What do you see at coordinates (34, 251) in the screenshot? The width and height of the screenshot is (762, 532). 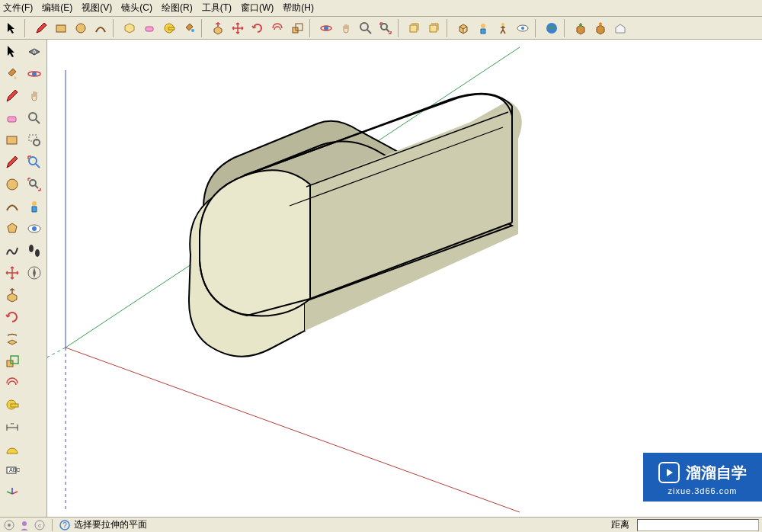 I see `footprints-icon` at bounding box center [34, 251].